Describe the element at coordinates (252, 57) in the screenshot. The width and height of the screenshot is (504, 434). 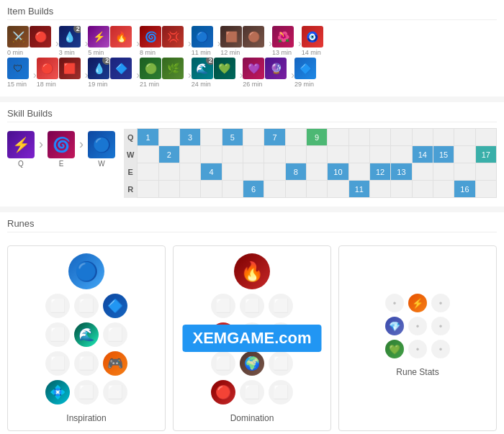
I see `item-builds-rows: ⚔️ 🔴 0 min › 💧 2 3 min ›` at that location.